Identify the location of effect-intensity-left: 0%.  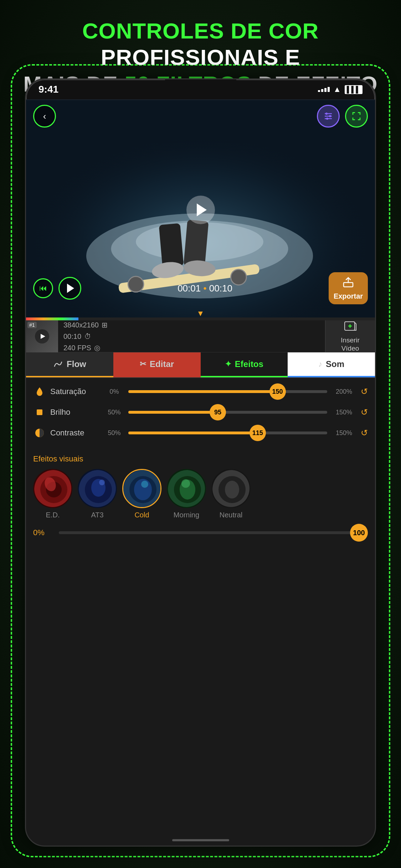
(44, 533).